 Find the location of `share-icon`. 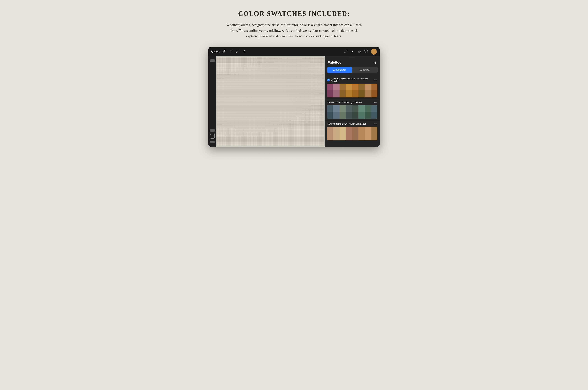

share-icon is located at coordinates (244, 52).